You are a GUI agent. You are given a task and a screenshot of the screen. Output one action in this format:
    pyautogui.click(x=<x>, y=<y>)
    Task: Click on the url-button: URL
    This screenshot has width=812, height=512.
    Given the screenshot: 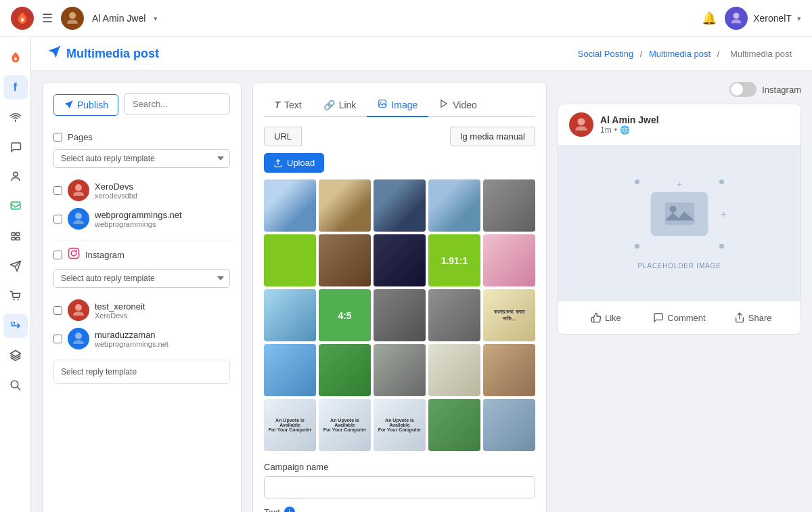 What is the action you would take?
    pyautogui.click(x=283, y=137)
    